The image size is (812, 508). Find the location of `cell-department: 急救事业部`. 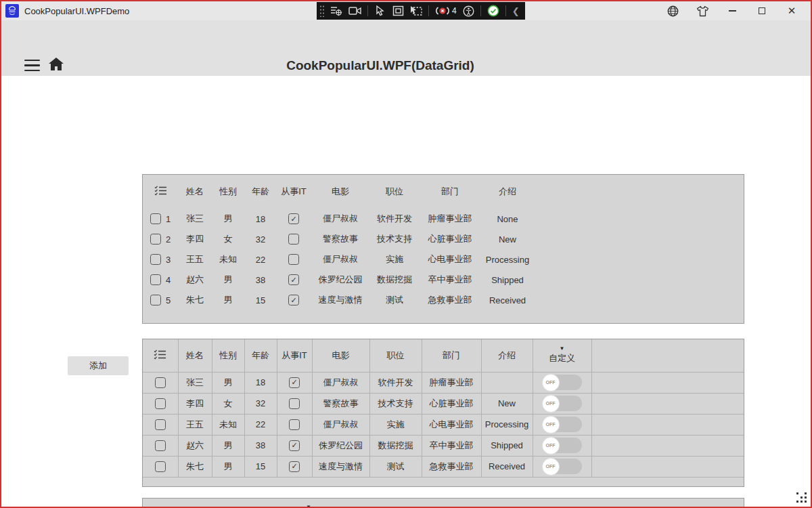

cell-department: 急救事业部 is located at coordinates (450, 300).